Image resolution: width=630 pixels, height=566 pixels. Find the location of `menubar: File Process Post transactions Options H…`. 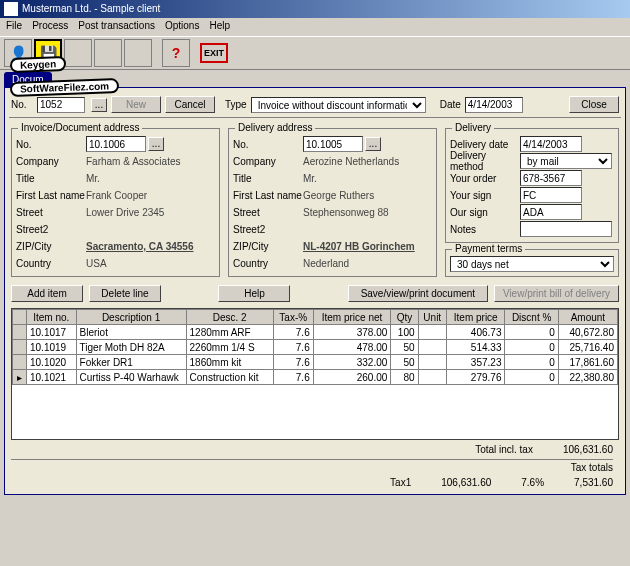

menubar: File Process Post transactions Options H… is located at coordinates (315, 27).